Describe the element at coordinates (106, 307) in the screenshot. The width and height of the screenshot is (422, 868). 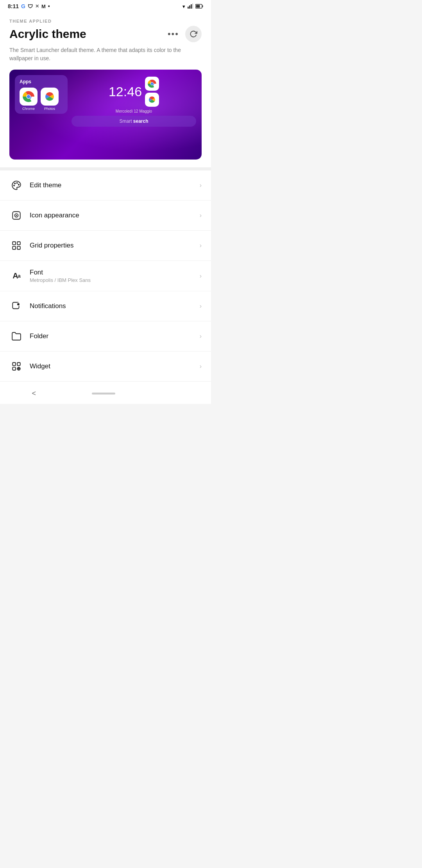
I see `menu-item-notifications: Notifications ›` at that location.